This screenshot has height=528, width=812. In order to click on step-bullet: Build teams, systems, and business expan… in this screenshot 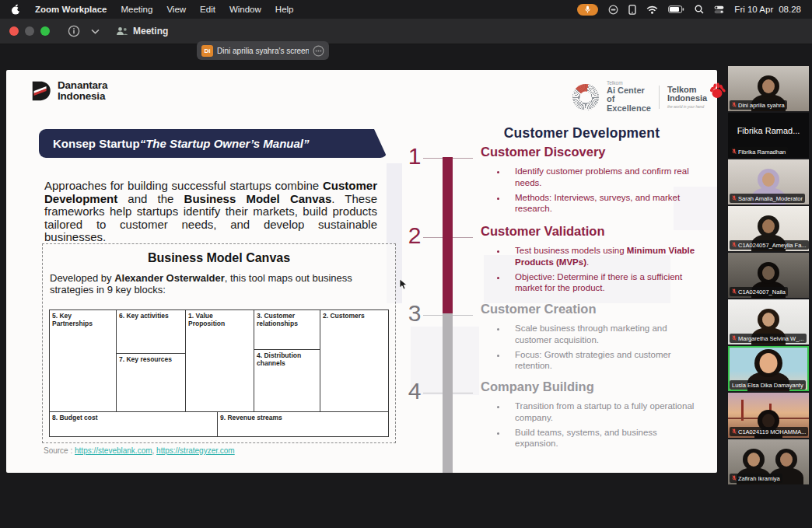, I will do `click(601, 439)`.